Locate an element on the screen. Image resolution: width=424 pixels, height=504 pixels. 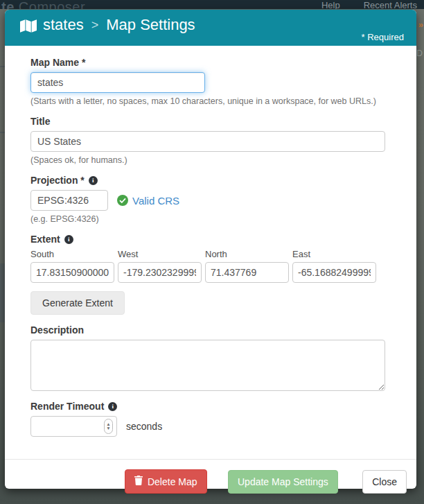
title-label: Title is located at coordinates (208, 121).